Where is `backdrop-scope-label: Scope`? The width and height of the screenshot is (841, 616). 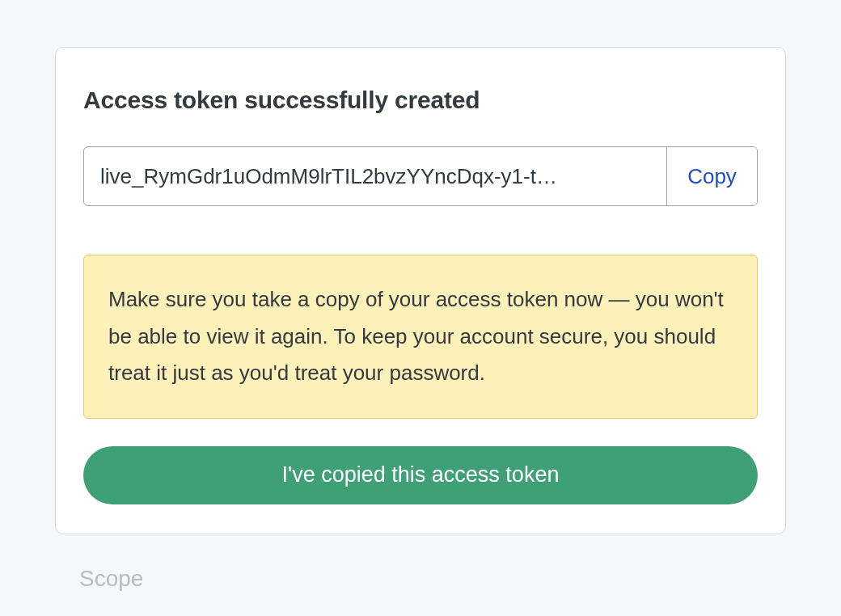 backdrop-scope-label: Scope is located at coordinates (112, 579).